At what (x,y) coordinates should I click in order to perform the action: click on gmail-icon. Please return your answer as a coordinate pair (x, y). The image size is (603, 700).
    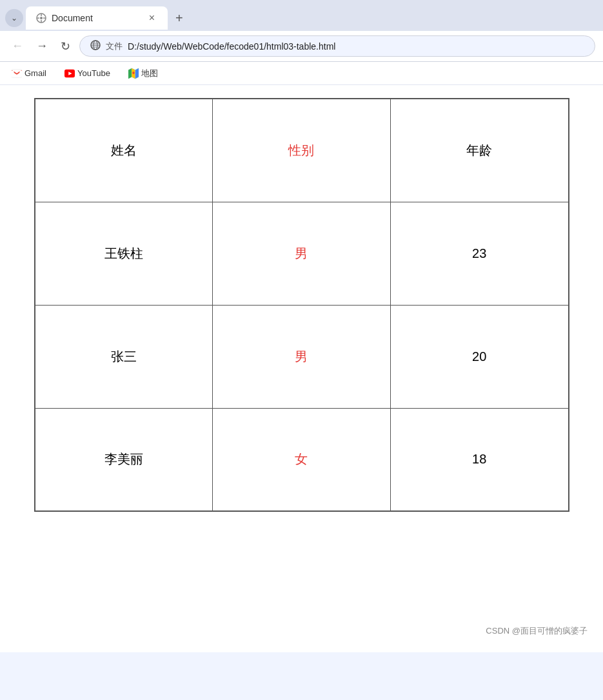
    Looking at the image, I should click on (17, 73).